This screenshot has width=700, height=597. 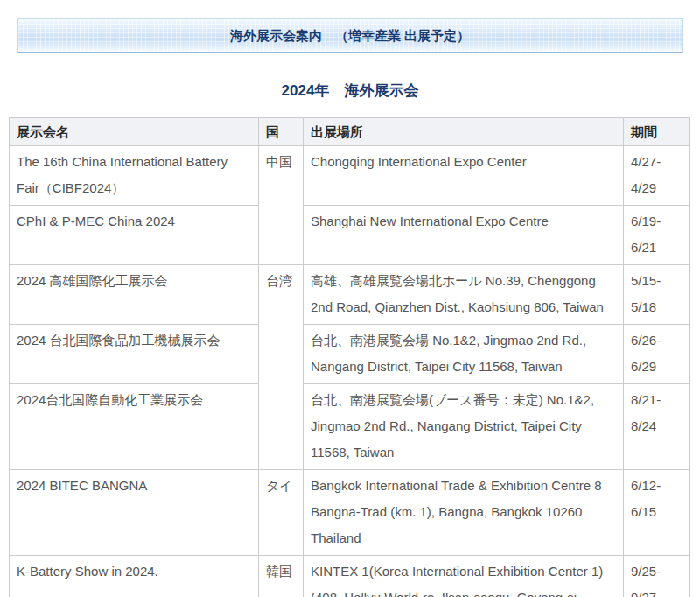 I want to click on country-cell-thailand: タイ, so click(x=282, y=513).